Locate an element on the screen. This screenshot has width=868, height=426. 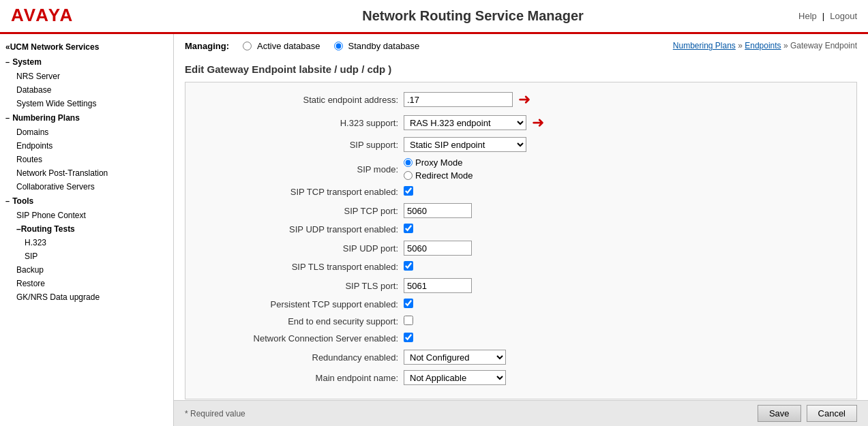
network-conn-checkbox is located at coordinates (408, 337).